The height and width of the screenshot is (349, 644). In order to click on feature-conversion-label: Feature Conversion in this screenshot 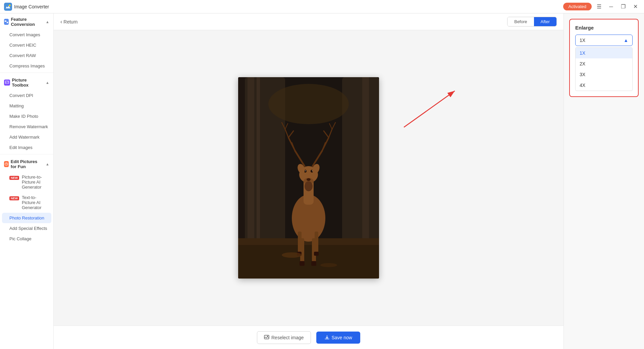, I will do `click(27, 22)`.